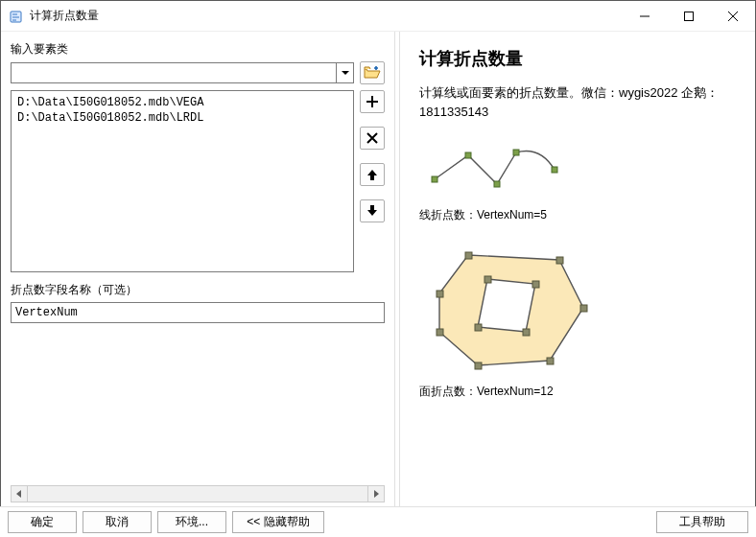  What do you see at coordinates (497, 170) in the screenshot?
I see `line-figure` at bounding box center [497, 170].